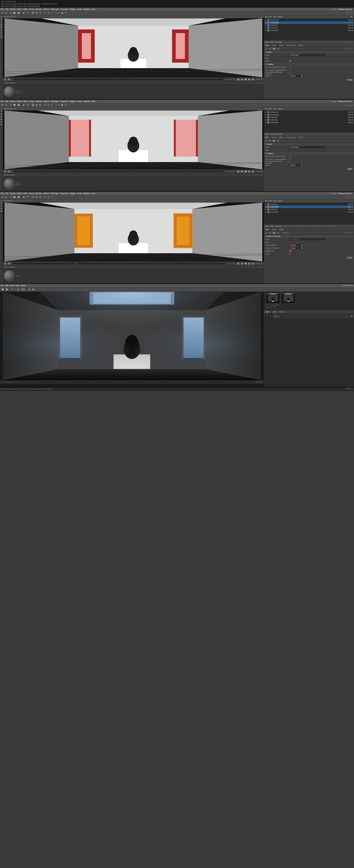 The image size is (354, 868). I want to click on smooth-btn-3: ≈, so click(278, 233).